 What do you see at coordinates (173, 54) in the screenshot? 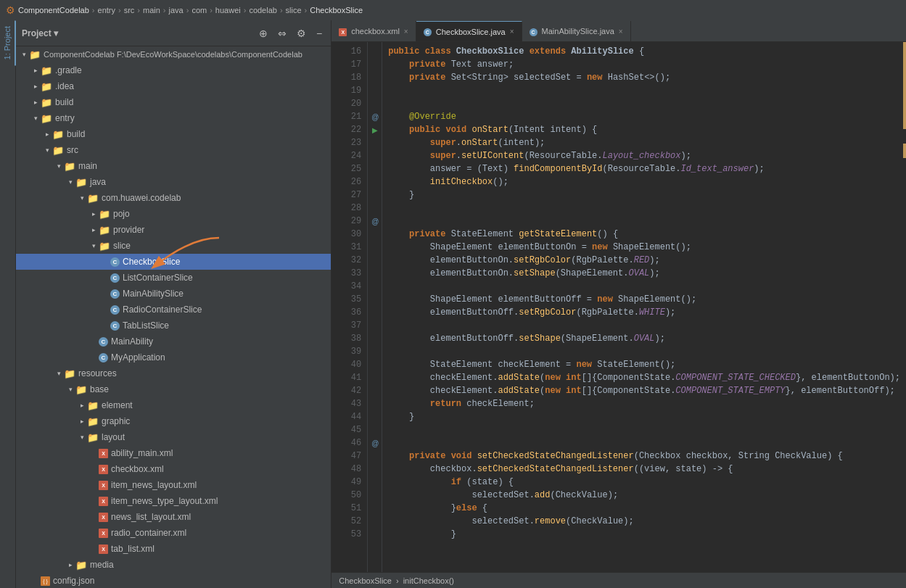
I see `tree-item-root: ▾📁ComponentCodelab F:\DevEcoWorkSpace\co…` at bounding box center [173, 54].